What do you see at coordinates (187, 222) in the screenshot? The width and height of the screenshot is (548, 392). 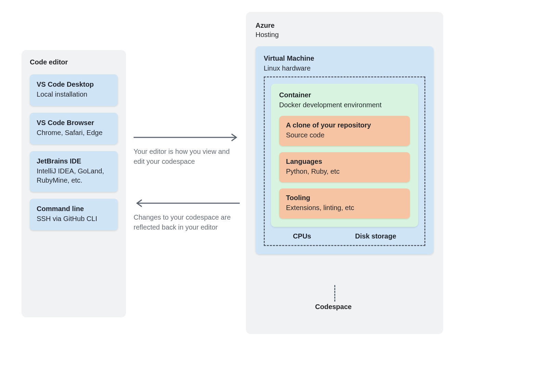 I see `arrow-caption: Changes to your codespace are reflected …` at bounding box center [187, 222].